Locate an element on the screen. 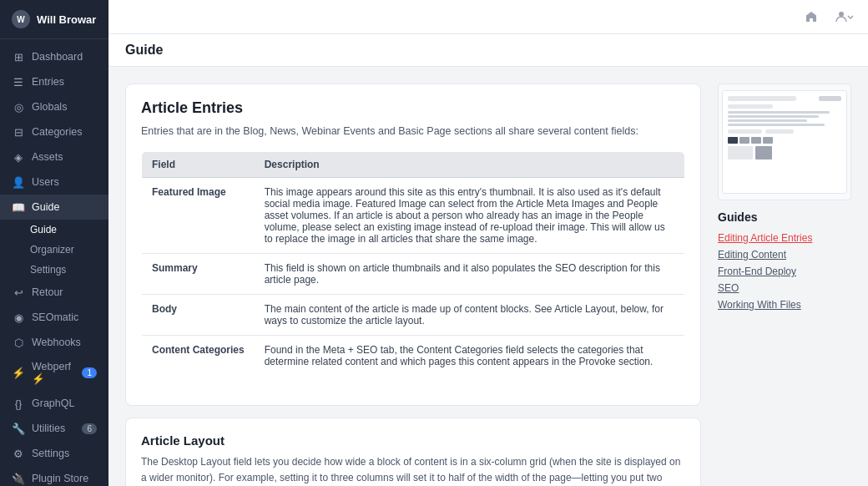 Image resolution: width=868 pixels, height=486 pixels. col-header-description: Description is located at coordinates (470, 164).